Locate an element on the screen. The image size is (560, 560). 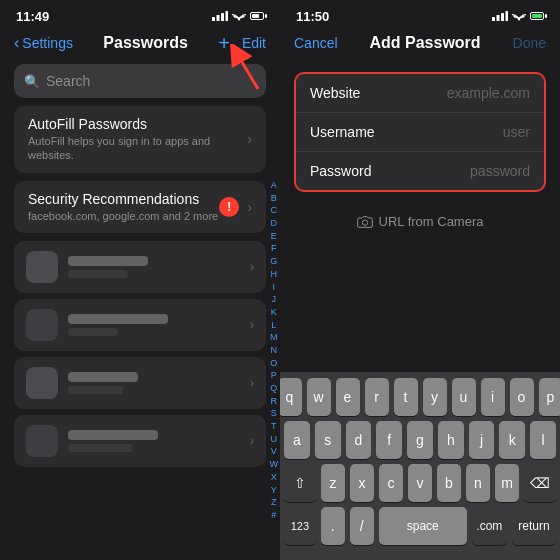
key-e: e is located at coordinates (348, 397).